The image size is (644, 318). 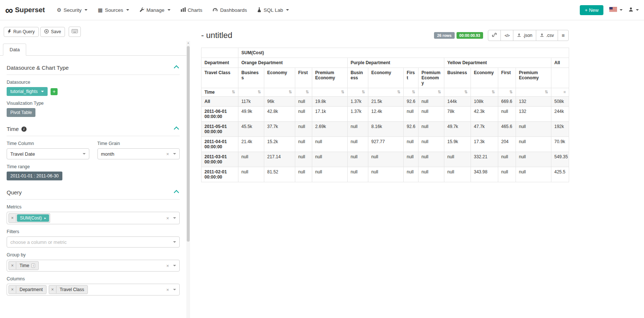 I want to click on pivot-row-label: All, so click(x=220, y=102).